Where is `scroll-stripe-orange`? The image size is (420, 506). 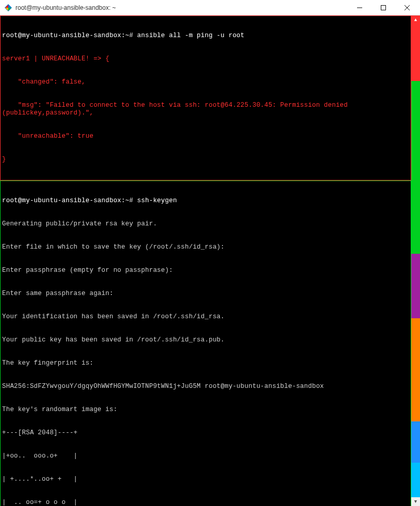
scroll-stripe-orange is located at coordinates (416, 370).